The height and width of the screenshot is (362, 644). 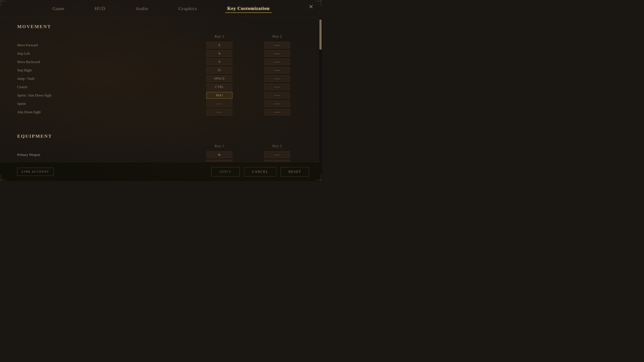 What do you see at coordinates (162, 160) in the screenshot?
I see `table-row: Secondary Weapon é -----` at bounding box center [162, 160].